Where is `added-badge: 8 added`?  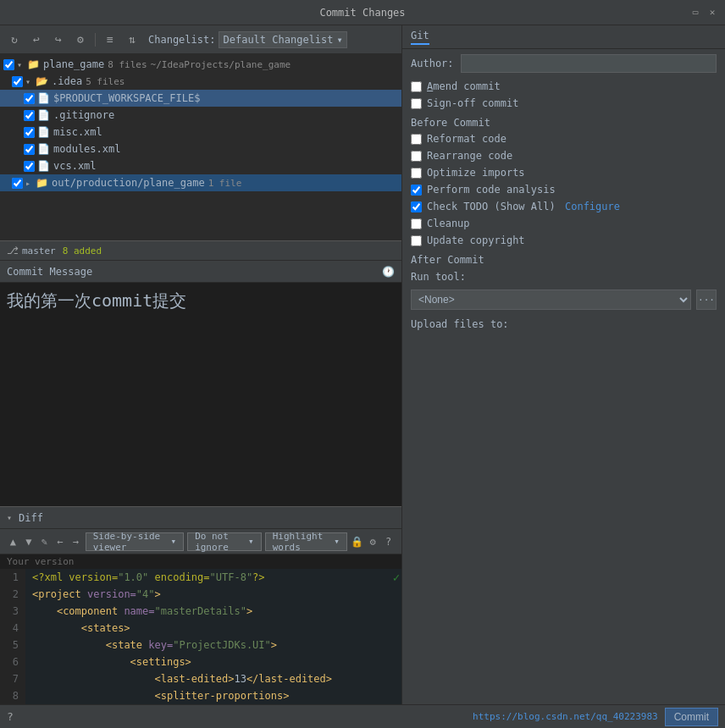
added-badge: 8 added is located at coordinates (82, 251).